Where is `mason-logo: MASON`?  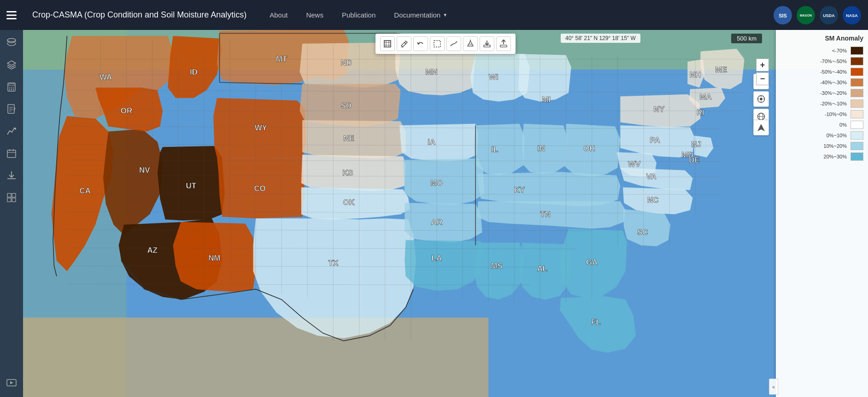
mason-logo: MASON is located at coordinates (806, 15).